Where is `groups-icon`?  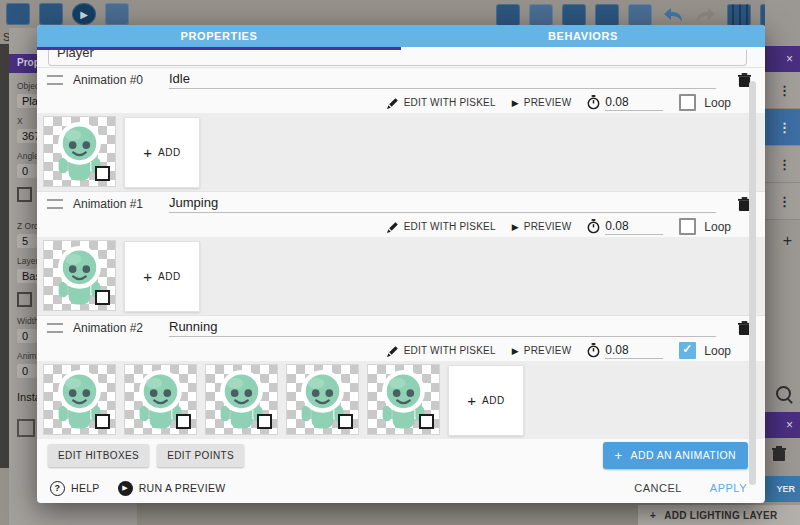
groups-icon is located at coordinates (541, 15).